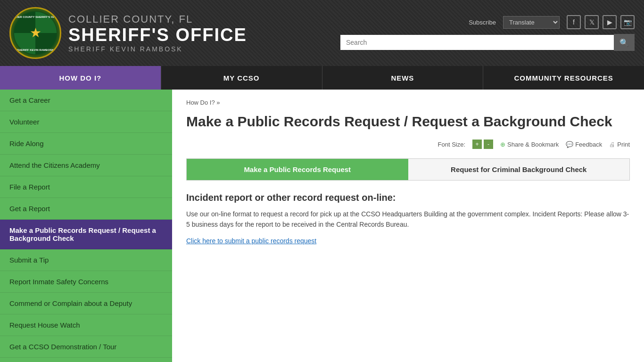 The height and width of the screenshot is (362, 644). What do you see at coordinates (86, 282) in the screenshot?
I see `sidebar-item-inmate-safety: Report Inmate Safety Concerns` at bounding box center [86, 282].